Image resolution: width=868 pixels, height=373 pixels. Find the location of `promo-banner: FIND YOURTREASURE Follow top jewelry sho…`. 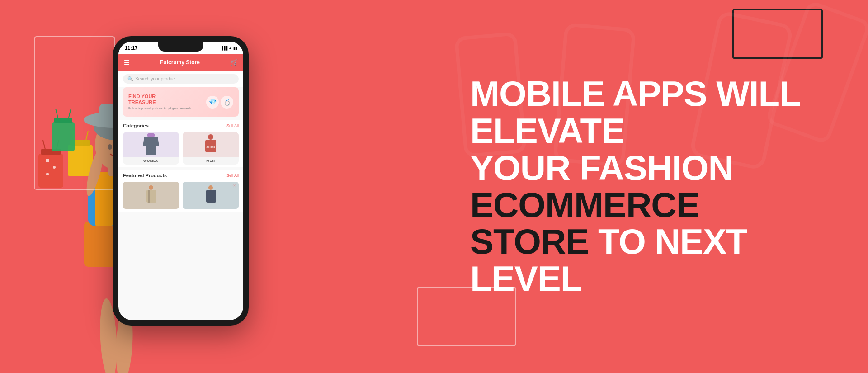

promo-banner: FIND YOURTREASURE Follow top jewelry sho… is located at coordinates (181, 102).